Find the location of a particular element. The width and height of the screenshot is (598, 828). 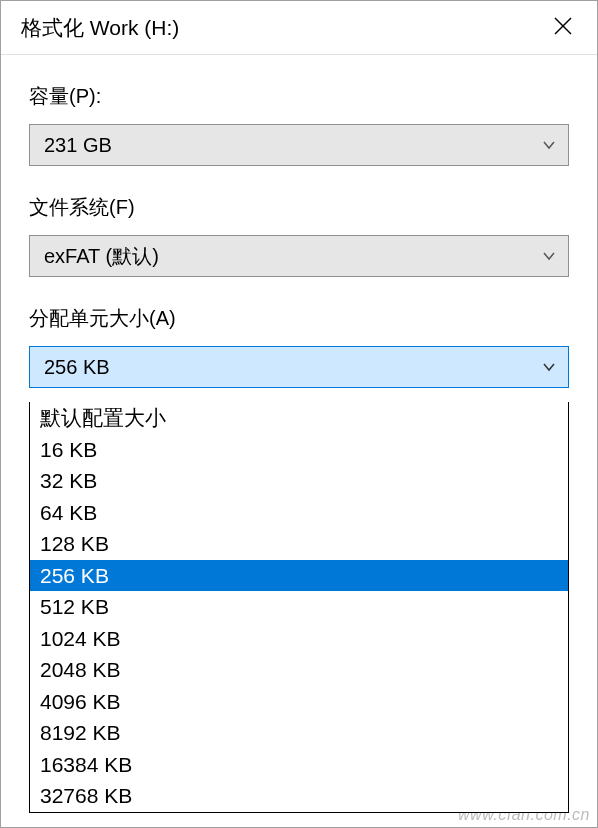

dialog-title: 格式化 Work (H:) is located at coordinates (100, 28).